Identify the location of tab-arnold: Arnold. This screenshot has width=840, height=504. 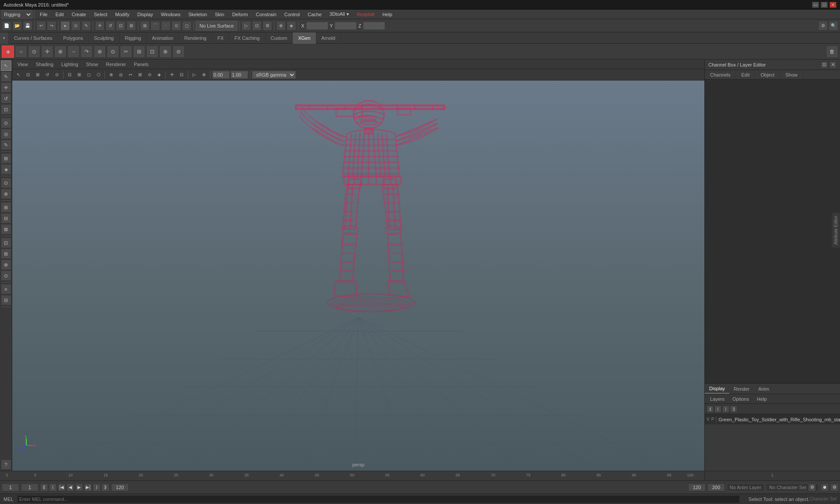
(329, 38).